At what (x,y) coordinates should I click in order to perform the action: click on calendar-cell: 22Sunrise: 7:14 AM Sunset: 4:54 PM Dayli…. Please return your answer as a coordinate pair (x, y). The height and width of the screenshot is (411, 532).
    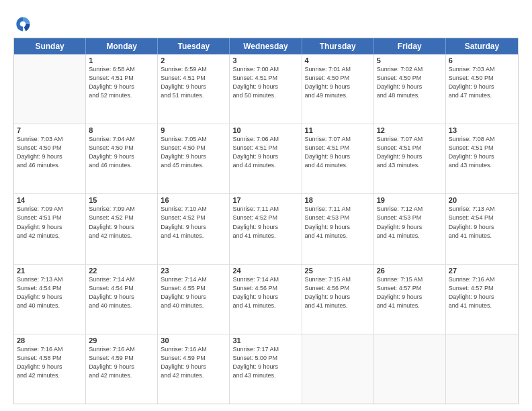
    Looking at the image, I should click on (122, 300).